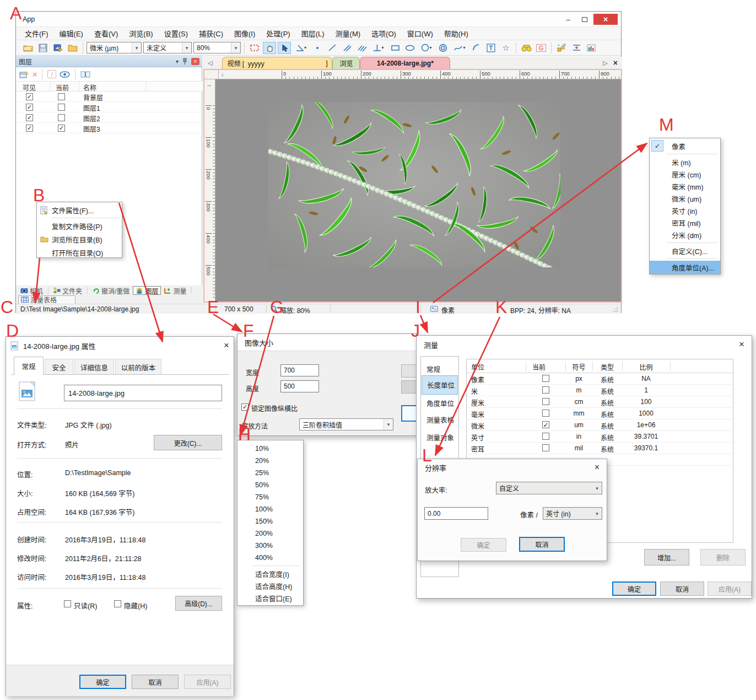 This screenshot has height=700, width=756. What do you see at coordinates (177, 62) in the screenshot?
I see `panel-menu-icon: ▾` at bounding box center [177, 62].